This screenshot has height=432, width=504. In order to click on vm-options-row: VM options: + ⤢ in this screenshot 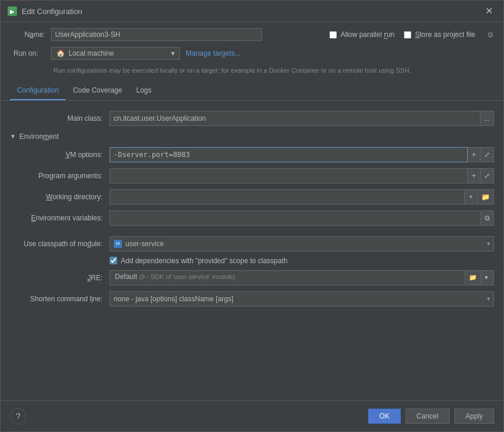, I will do `click(252, 155)`.